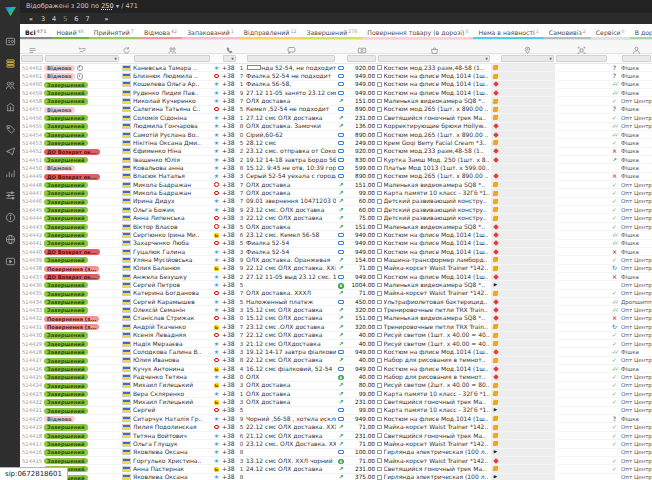 The width and height of the screenshot is (652, 480). Describe the element at coordinates (107, 6) in the screenshot. I see `page-size-value: 250` at that location.